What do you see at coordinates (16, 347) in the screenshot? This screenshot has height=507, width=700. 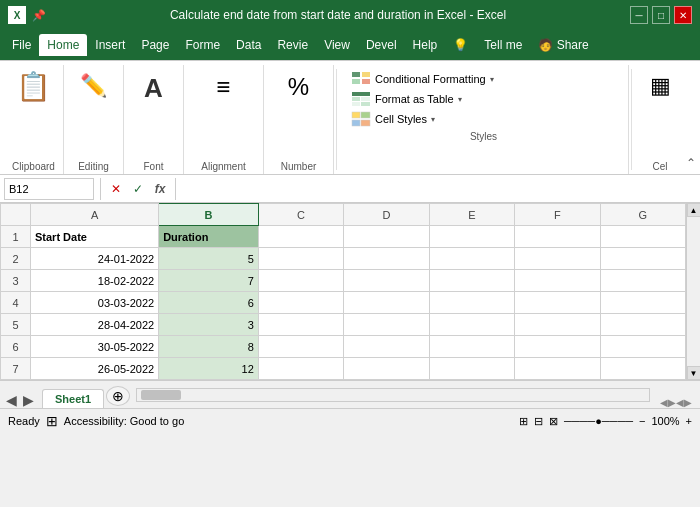 I see `row-header-6: 6` at bounding box center [16, 347].